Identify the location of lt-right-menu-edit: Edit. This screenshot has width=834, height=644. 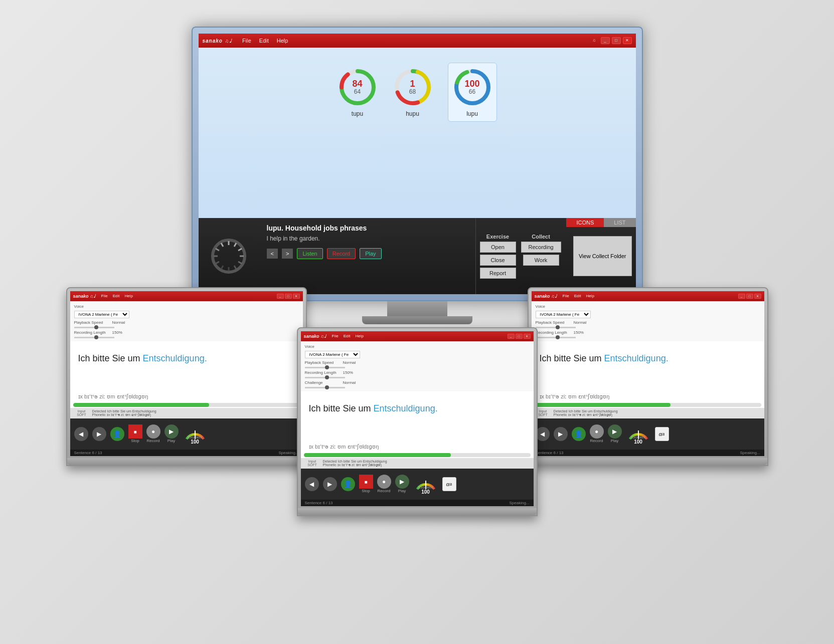
(578, 296).